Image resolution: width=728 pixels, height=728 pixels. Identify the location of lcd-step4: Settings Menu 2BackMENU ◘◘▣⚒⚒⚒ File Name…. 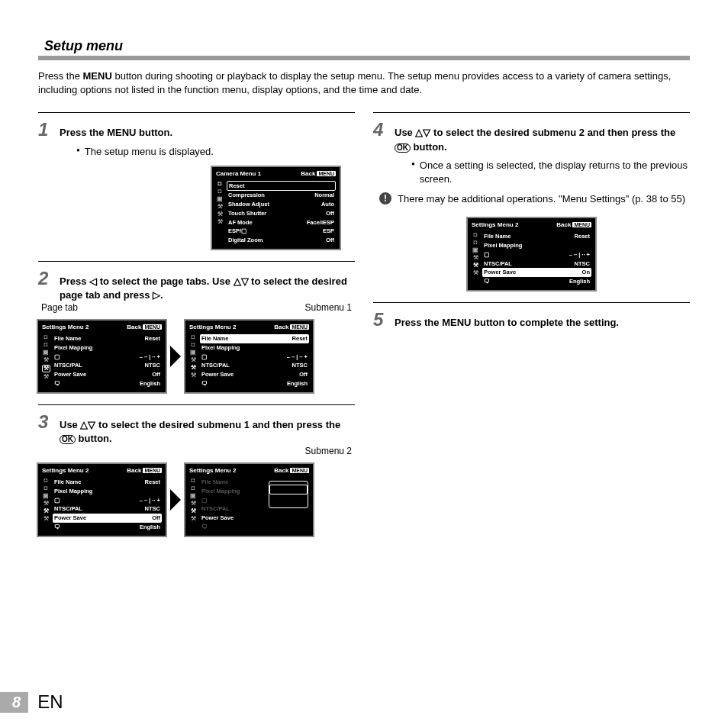
(531, 254).